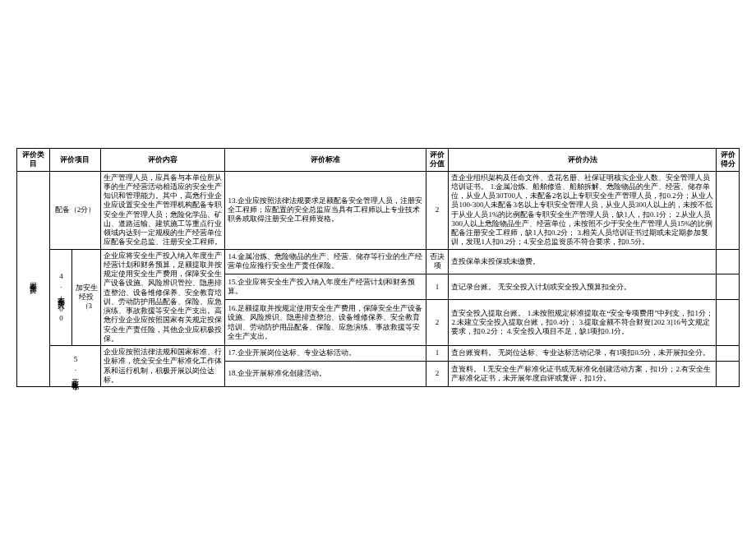 The image size is (756, 535). Describe the element at coordinates (583, 373) in the screenshot. I see `method-cell: 查资料。 Ⅰ.无安全生产标准化证书或无标准化创建活动方案，扣1分；2.有安全生产…` at that location.